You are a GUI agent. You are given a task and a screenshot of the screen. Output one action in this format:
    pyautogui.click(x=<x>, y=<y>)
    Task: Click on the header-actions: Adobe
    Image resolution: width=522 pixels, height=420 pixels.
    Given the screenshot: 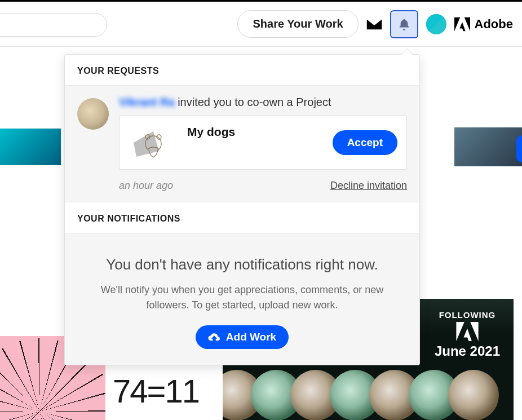 What is the action you would take?
    pyautogui.click(x=440, y=24)
    